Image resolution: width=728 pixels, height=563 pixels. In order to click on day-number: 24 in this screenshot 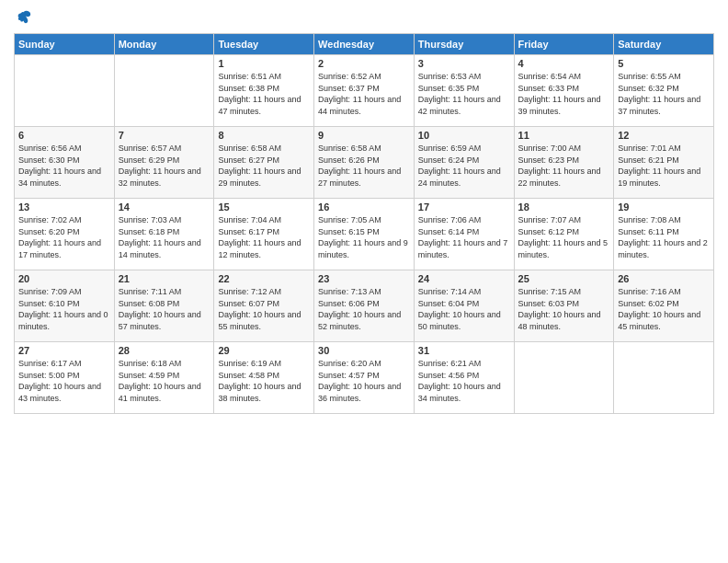, I will do `click(464, 279)`.